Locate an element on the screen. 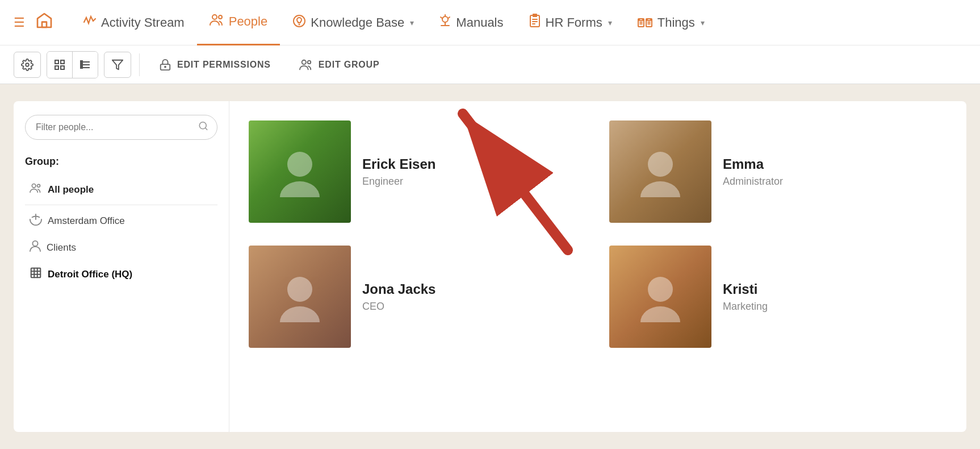 The image size is (980, 449). settings-button is located at coordinates (27, 65).